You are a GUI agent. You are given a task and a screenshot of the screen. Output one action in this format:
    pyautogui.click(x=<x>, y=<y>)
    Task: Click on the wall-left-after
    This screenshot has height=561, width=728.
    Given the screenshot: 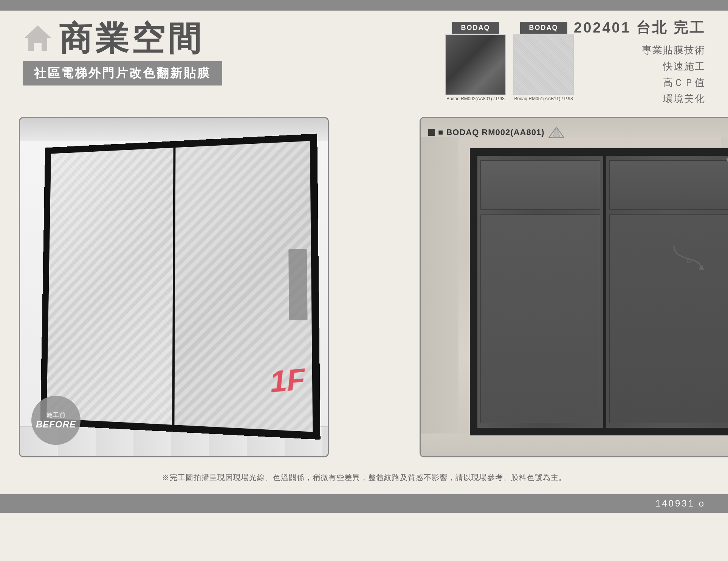 What is the action you would take?
    pyautogui.click(x=440, y=287)
    